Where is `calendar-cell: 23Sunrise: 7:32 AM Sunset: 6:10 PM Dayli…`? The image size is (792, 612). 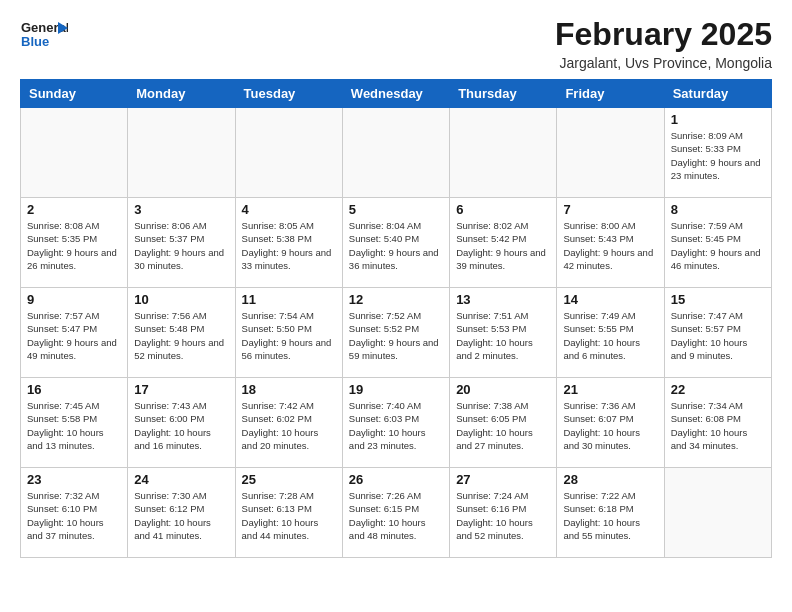 calendar-cell: 23Sunrise: 7:32 AM Sunset: 6:10 PM Dayli… is located at coordinates (74, 513).